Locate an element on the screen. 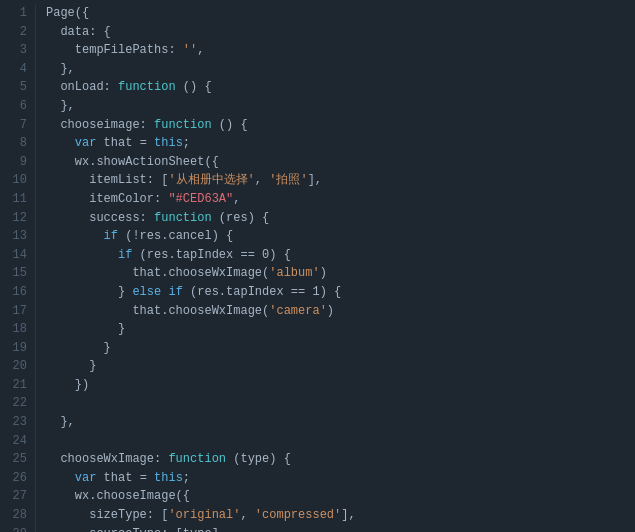  code-line: itemColor: "#CED63A", is located at coordinates (336, 200).